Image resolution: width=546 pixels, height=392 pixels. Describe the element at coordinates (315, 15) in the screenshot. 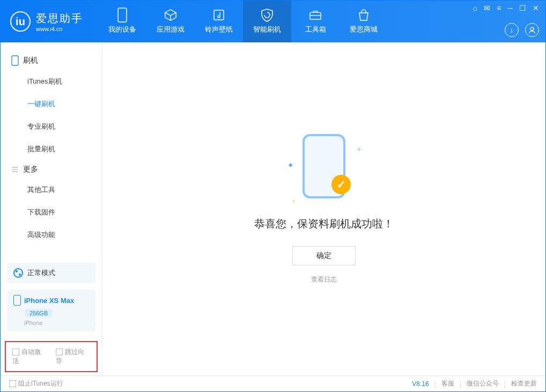

I see `toolbox-icon` at that location.